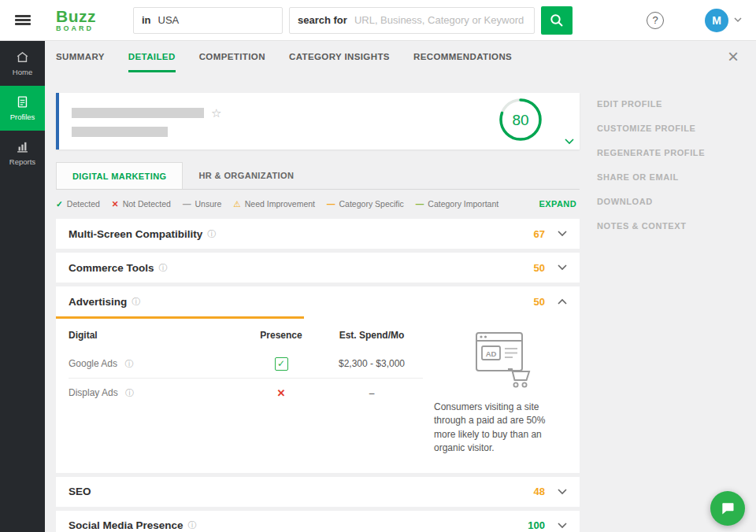 The width and height of the screenshot is (756, 532). What do you see at coordinates (318, 521) in the screenshot?
I see `section-social-media-presence: Social Media Presence ⓘ 100` at bounding box center [318, 521].